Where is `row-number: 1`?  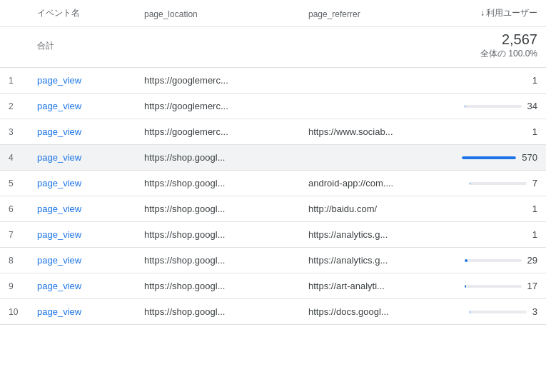
row-number: 1 is located at coordinates (14, 81).